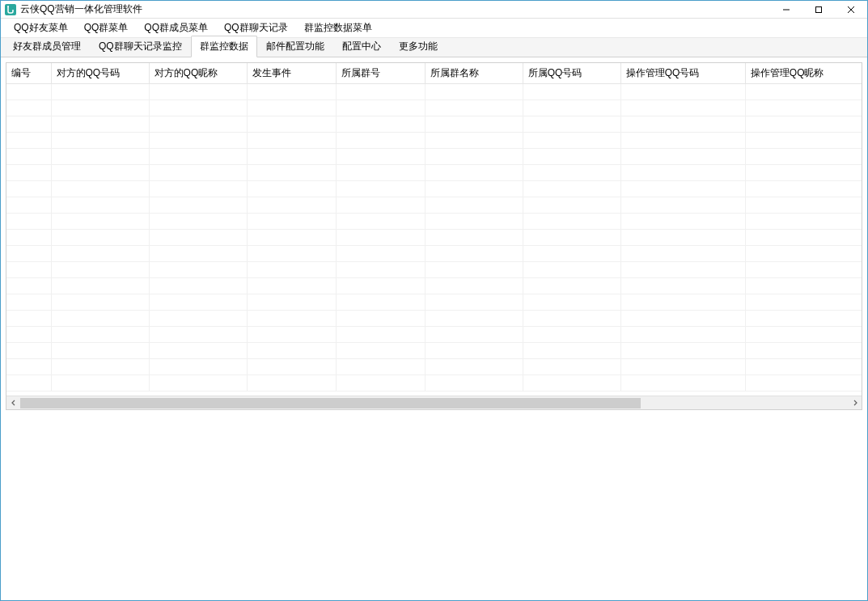 Image resolution: width=868 pixels, height=601 pixels. I want to click on tab-friend-group-member-manage: 好友群成员管理, so click(47, 46).